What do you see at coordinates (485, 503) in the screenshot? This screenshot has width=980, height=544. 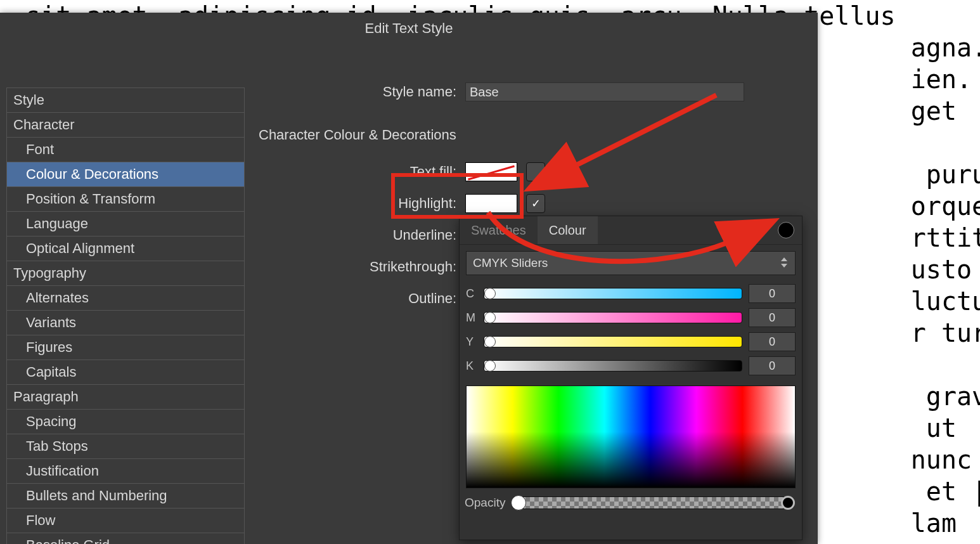 I see `opacity-label: Opacity` at bounding box center [485, 503].